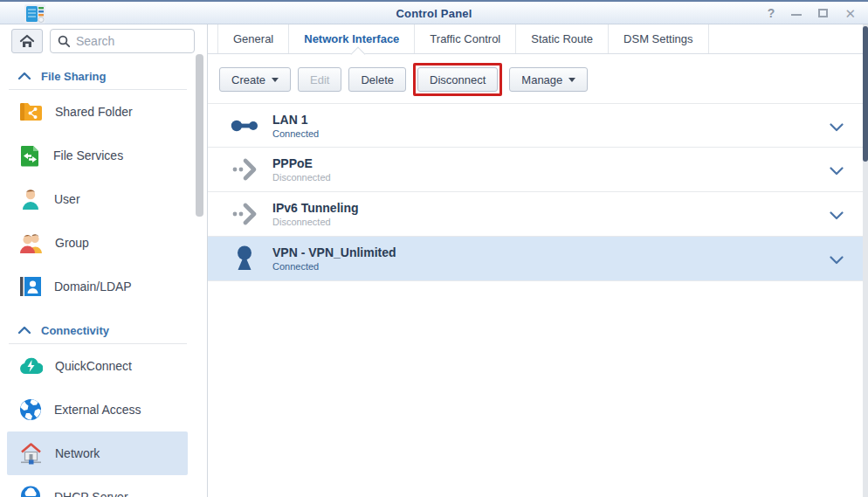  What do you see at coordinates (98, 112) in the screenshot?
I see `sidebar-item-shared-folder: Shared Folder` at bounding box center [98, 112].